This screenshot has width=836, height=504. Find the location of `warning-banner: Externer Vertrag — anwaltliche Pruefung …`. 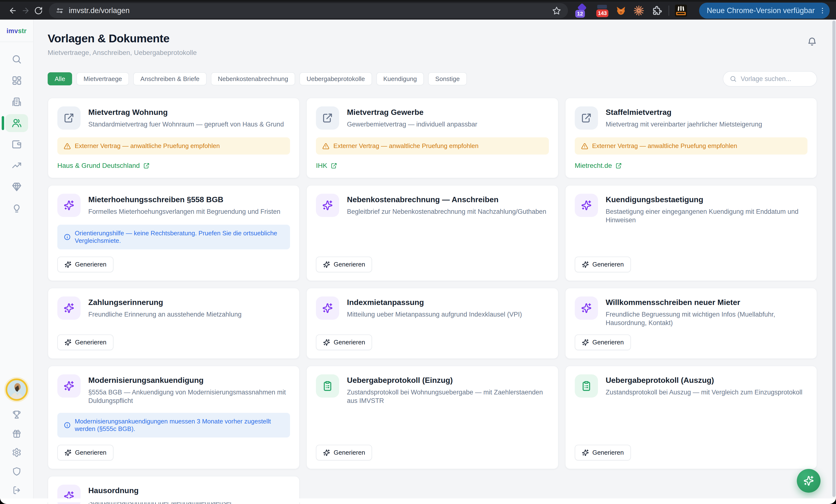

warning-banner: Externer Vertrag — anwaltliche Pruefung … is located at coordinates (174, 146).